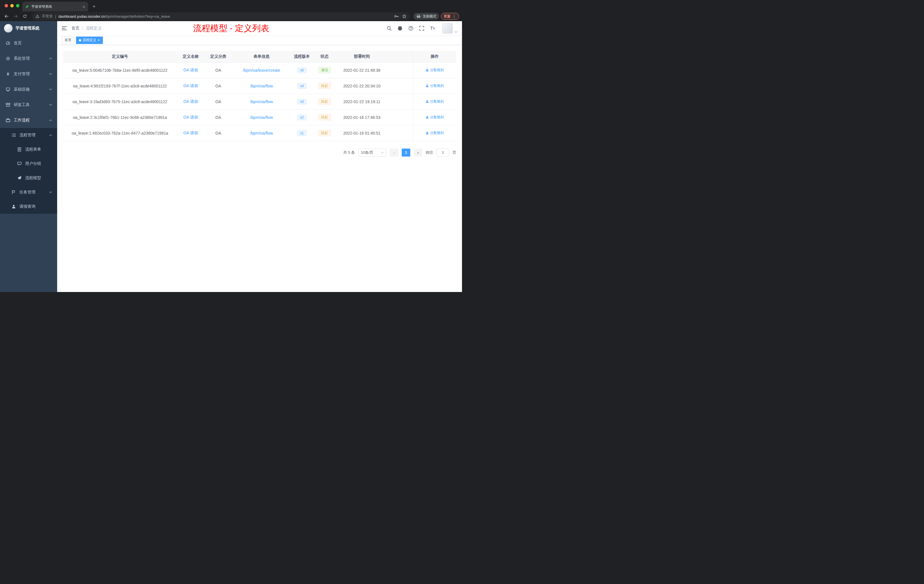 The height and width of the screenshot is (584, 924). What do you see at coordinates (25, 16) in the screenshot?
I see `reload-button` at bounding box center [25, 16].